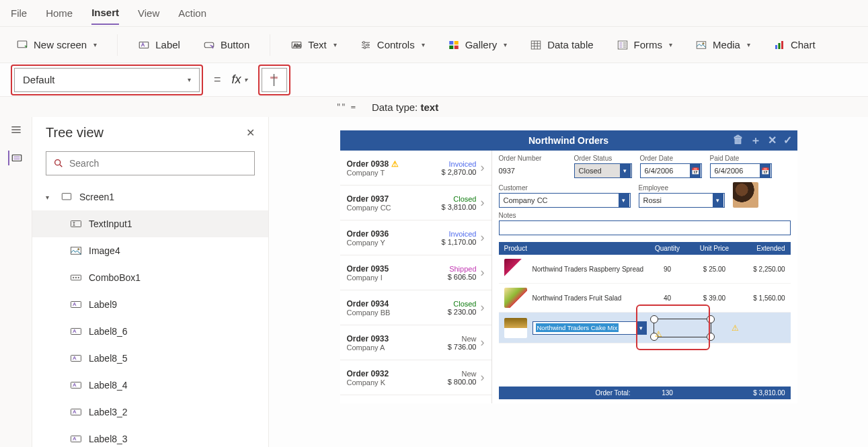 The height and width of the screenshot is (447, 868). Describe the element at coordinates (151, 163) in the screenshot. I see `tree-search-box` at that location.